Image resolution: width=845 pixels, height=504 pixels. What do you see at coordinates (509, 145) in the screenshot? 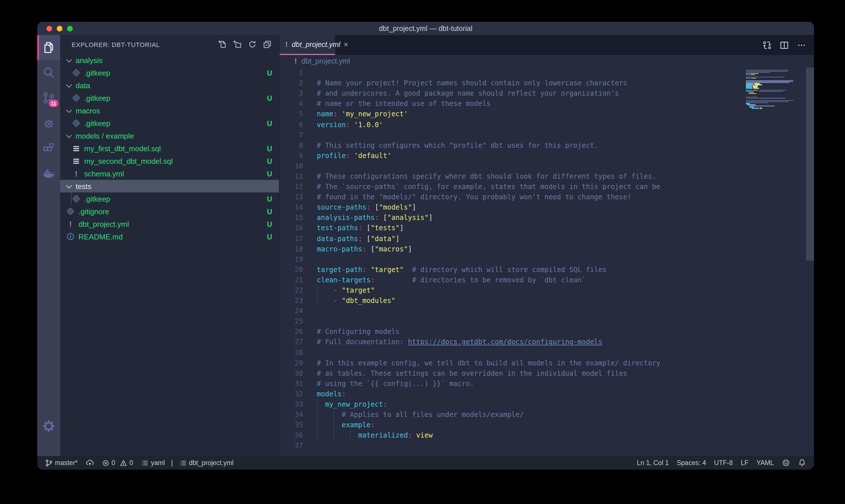
I see `code-line-8: 8# This setting configures which "profil…` at bounding box center [509, 145].